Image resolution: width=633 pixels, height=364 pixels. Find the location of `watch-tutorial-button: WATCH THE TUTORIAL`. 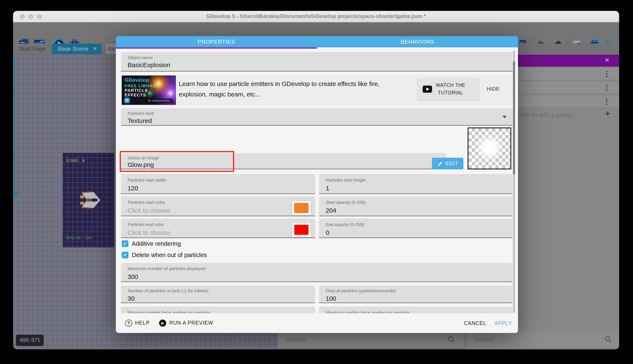

watch-tutorial-button: WATCH THE TUTORIAL is located at coordinates (448, 89).